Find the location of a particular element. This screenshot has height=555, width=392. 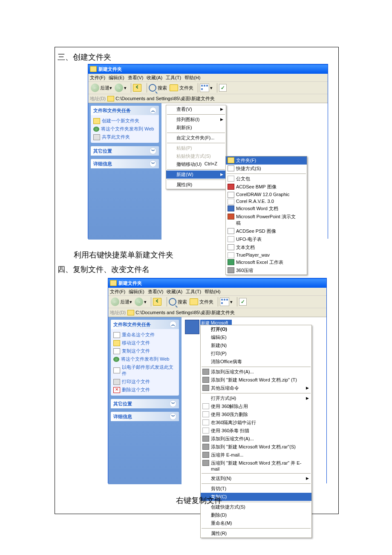

ctx-prop: 属性(R) is located at coordinates (196, 185).